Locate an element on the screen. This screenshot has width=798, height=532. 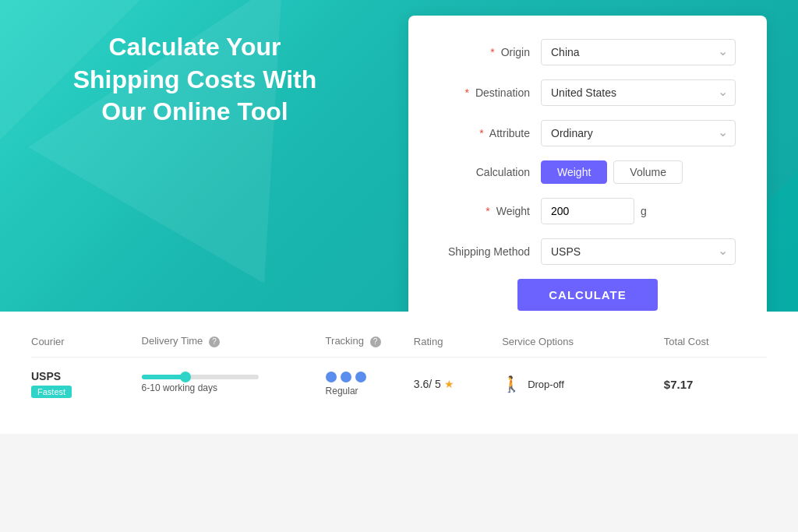
total-cost-value: $7.17 is located at coordinates (679, 385).